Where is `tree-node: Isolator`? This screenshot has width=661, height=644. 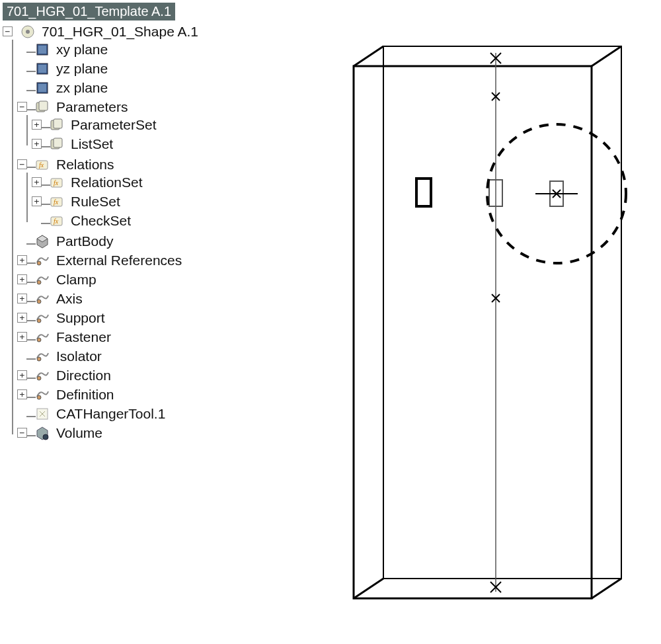 tree-node: Isolator is located at coordinates (67, 356).